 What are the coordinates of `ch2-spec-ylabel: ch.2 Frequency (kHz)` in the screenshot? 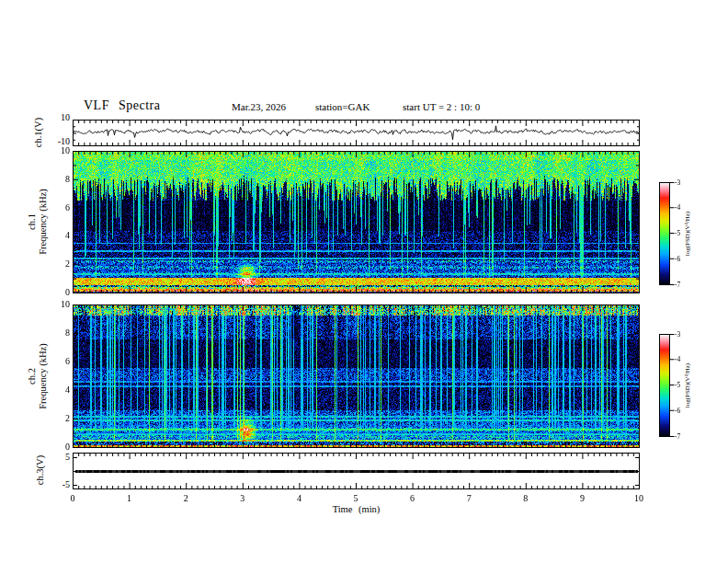 It's located at (37, 375).